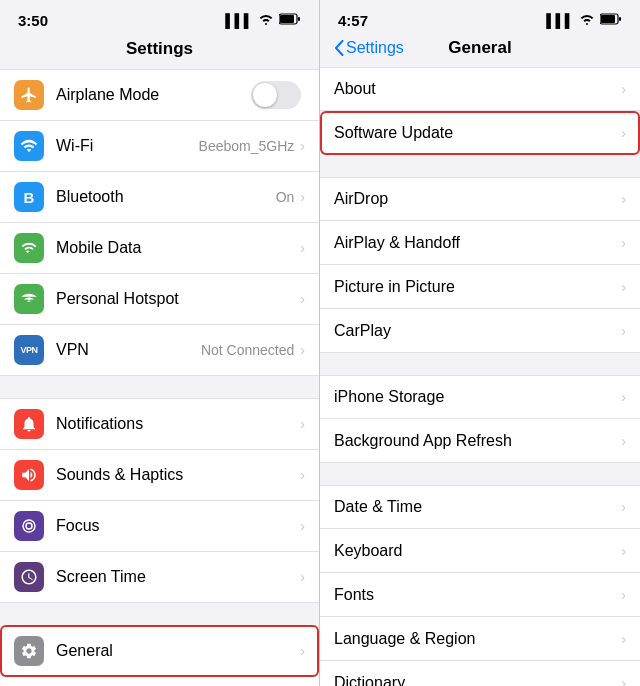 The image size is (640, 686). Describe the element at coordinates (624, 595) in the screenshot. I see `fonts-chevron: ›` at that location.